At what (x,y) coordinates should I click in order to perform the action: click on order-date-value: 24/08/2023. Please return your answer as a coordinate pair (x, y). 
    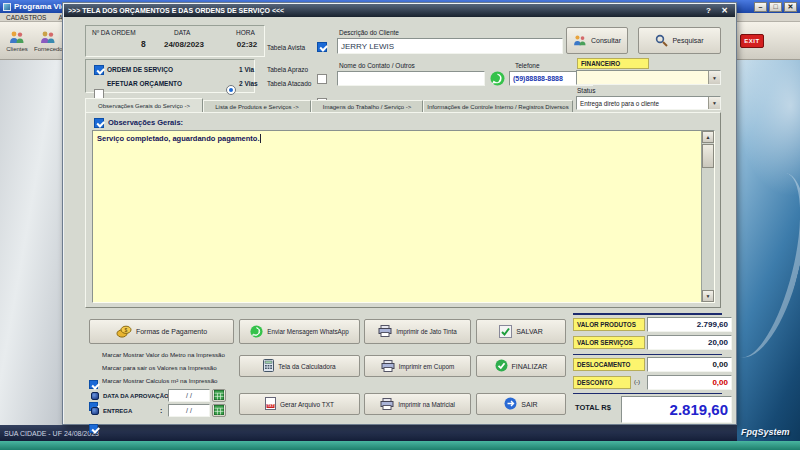
    Looking at the image, I should click on (184, 44).